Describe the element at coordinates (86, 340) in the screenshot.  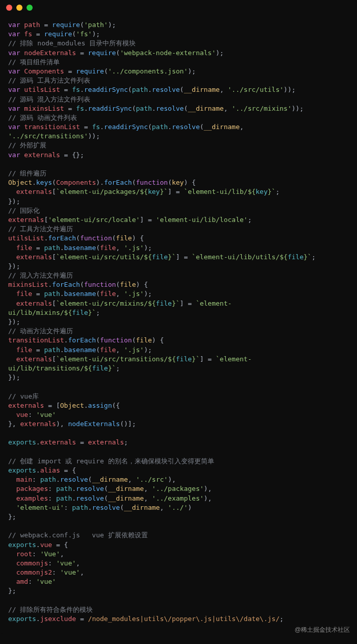
I see `code-line: transitionList.forEach(function(file) {` at that location.